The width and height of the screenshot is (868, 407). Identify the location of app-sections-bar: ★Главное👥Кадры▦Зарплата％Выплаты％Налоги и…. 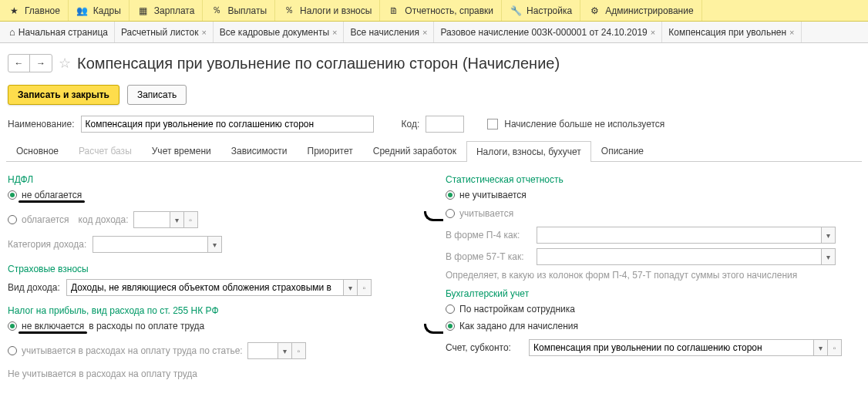
(434, 11).